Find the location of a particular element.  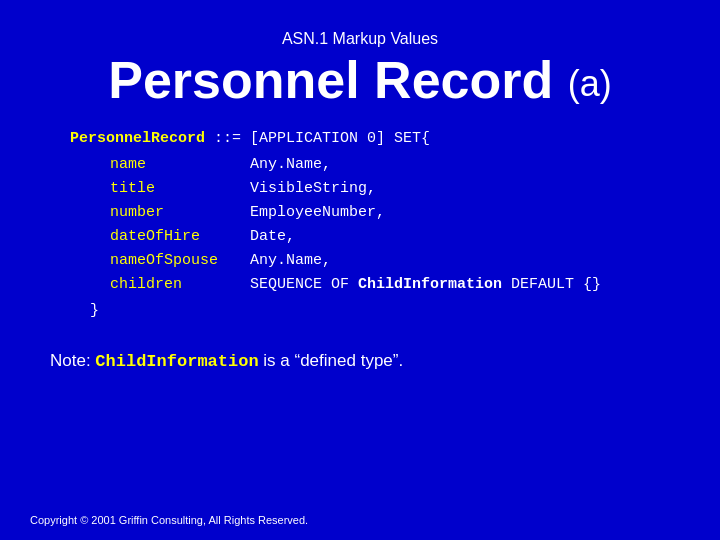

note-mono-word: ChildInformation is located at coordinates (176, 362).